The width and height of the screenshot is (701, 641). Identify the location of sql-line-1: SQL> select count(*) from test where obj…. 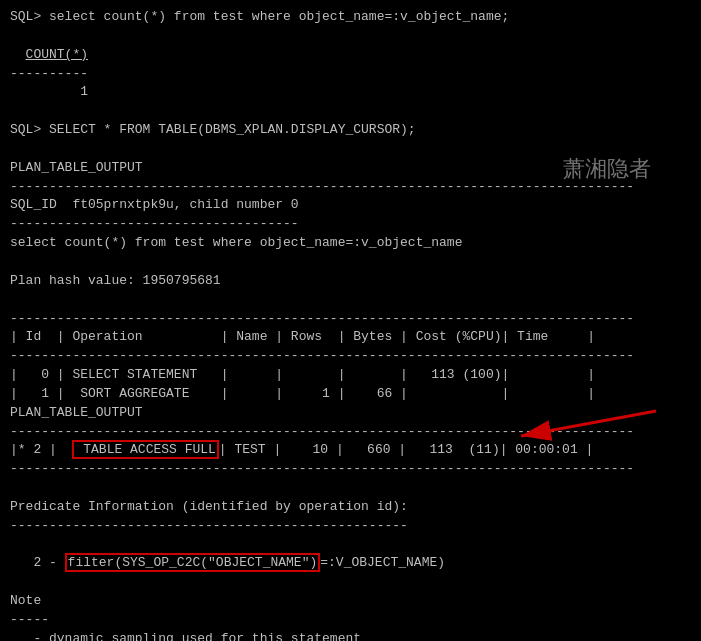
(350, 18).